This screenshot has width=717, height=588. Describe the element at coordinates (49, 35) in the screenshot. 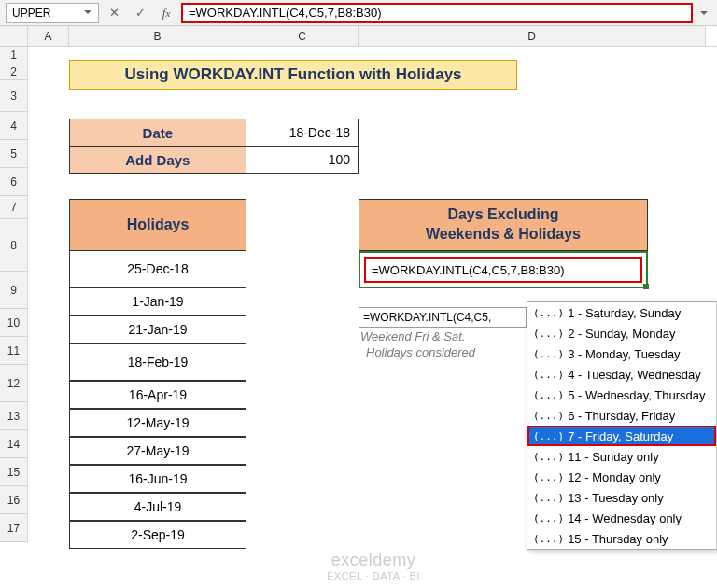

I see `col-header-A: A` at that location.